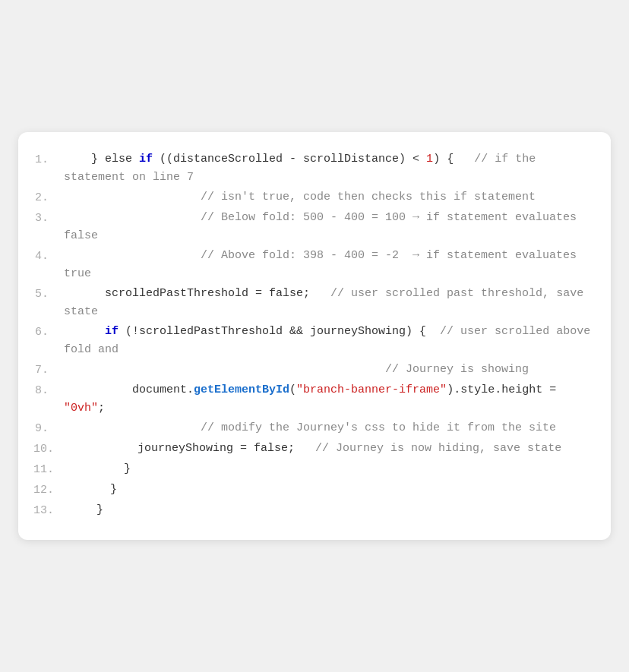 This screenshot has height=672, width=629. Describe the element at coordinates (49, 428) in the screenshot. I see `line-number: 9.` at that location.